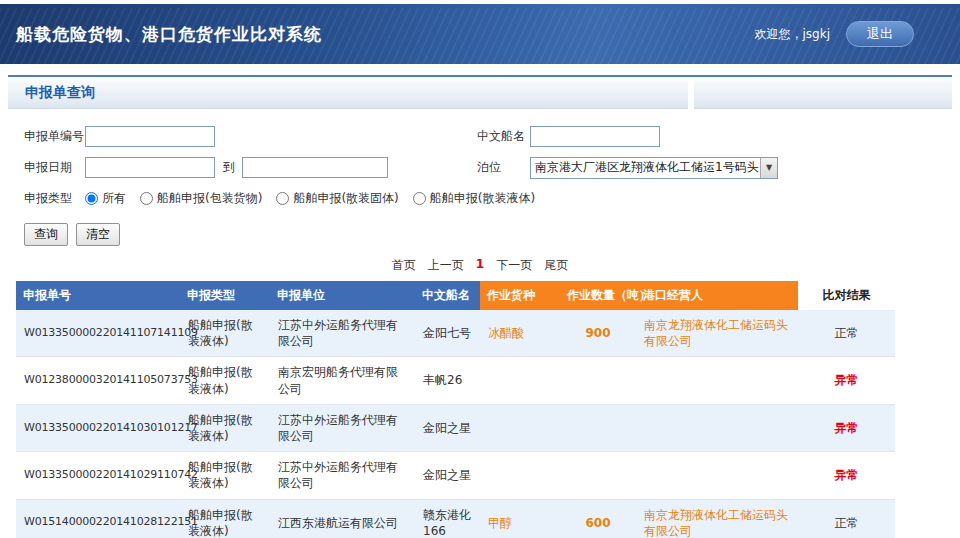 The height and width of the screenshot is (538, 960). Describe the element at coordinates (169, 34) in the screenshot. I see `app-title: 船载危险货物、港口危货作业比对系统` at that location.